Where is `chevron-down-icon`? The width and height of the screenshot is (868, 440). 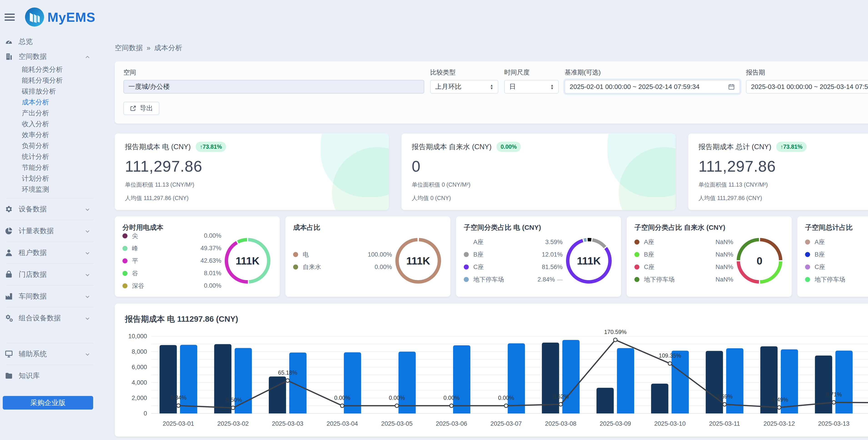 chevron-down-icon is located at coordinates (88, 296).